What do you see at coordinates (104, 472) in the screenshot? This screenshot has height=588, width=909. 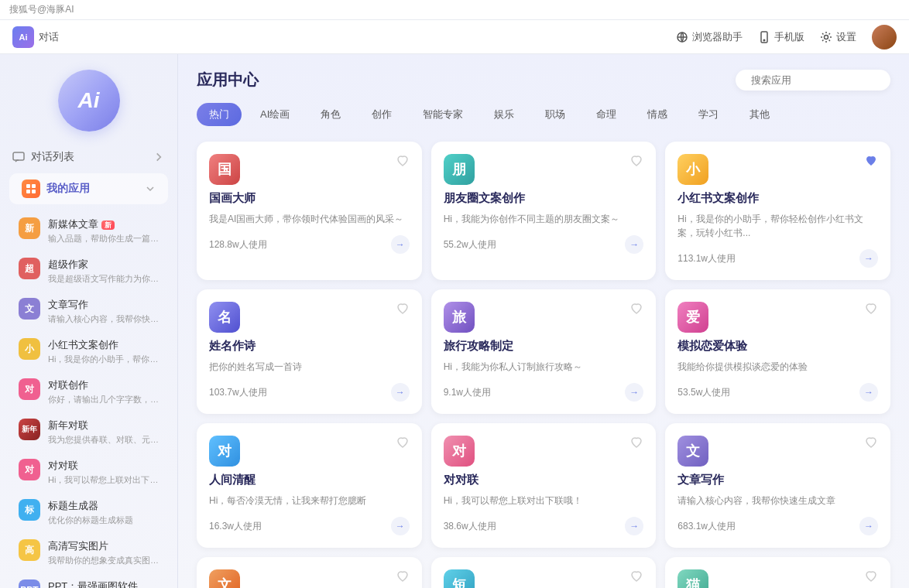 I see `sidebar-item-content: 对对联 Hi，我可以帮您上联对出下联哦！` at bounding box center [104, 472].